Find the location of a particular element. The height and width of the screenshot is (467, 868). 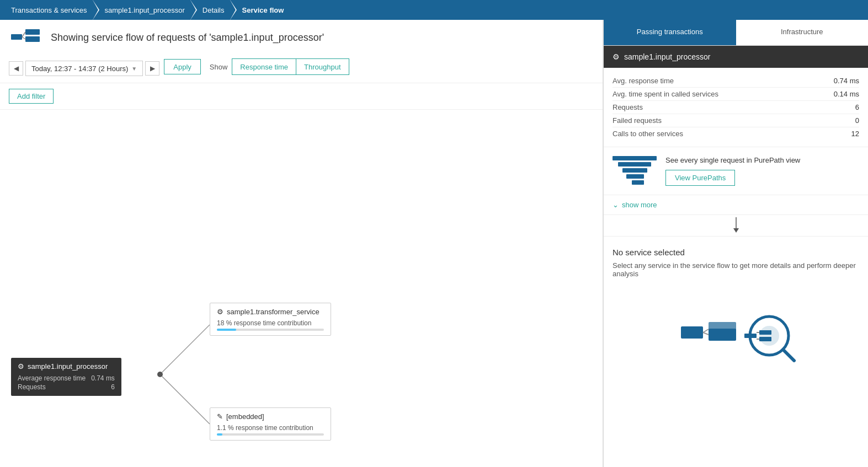

breadcrumb-item-input-processor: sample1.input_processor is located at coordinates (145, 10).